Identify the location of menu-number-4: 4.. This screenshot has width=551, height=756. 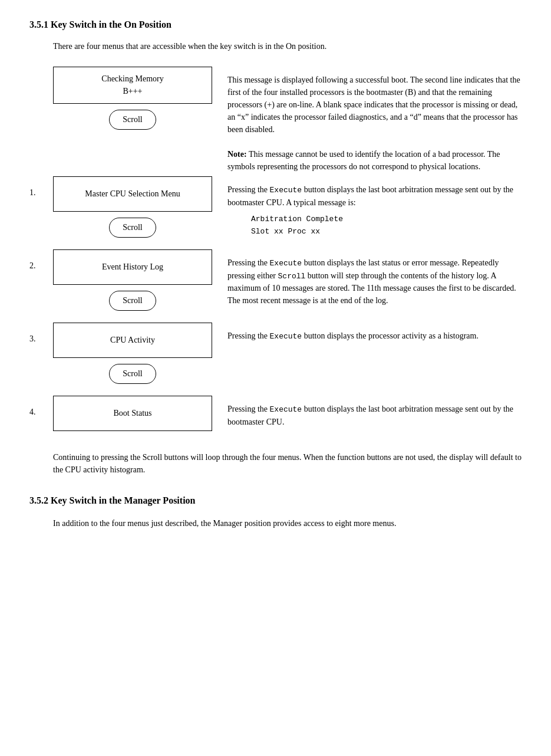
(38, 407).